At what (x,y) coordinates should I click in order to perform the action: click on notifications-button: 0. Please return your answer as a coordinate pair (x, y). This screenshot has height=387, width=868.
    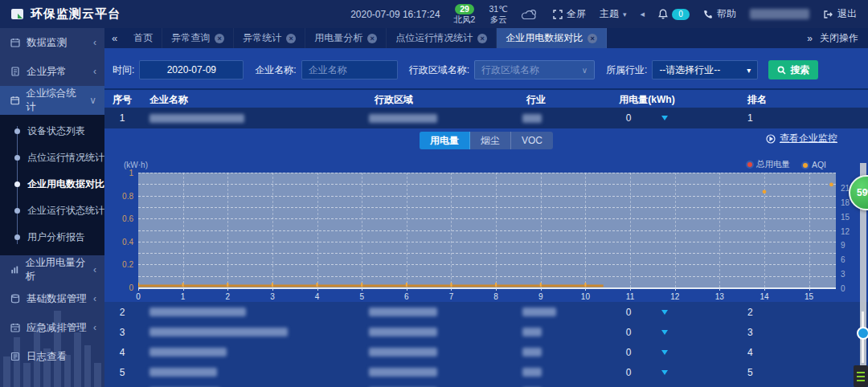
    Looking at the image, I should click on (674, 14).